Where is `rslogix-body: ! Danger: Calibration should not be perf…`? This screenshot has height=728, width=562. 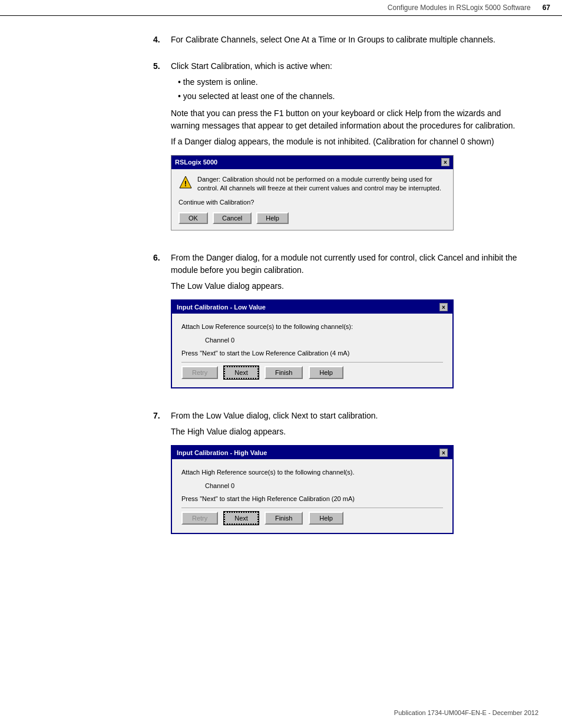 rslogix-body: ! Danger: Calibration should not be perf… is located at coordinates (312, 199).